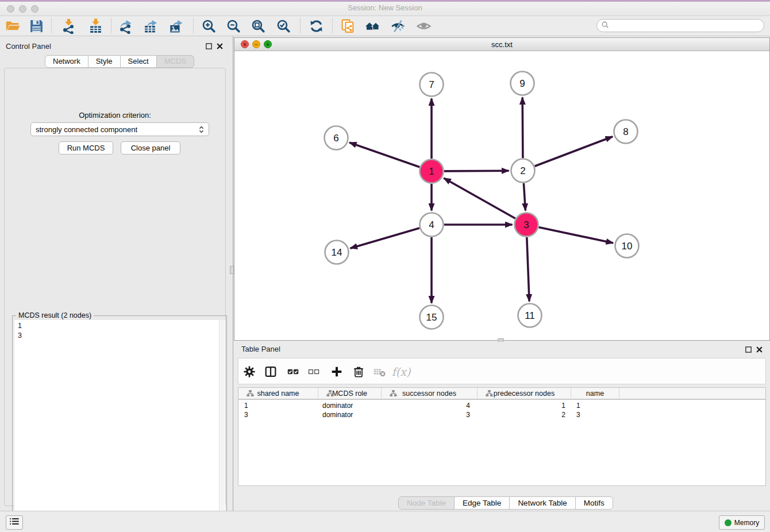 This screenshot has height=532, width=770. I want to click on mcds-result-legend: MCDS result (2 nodes), so click(55, 315).